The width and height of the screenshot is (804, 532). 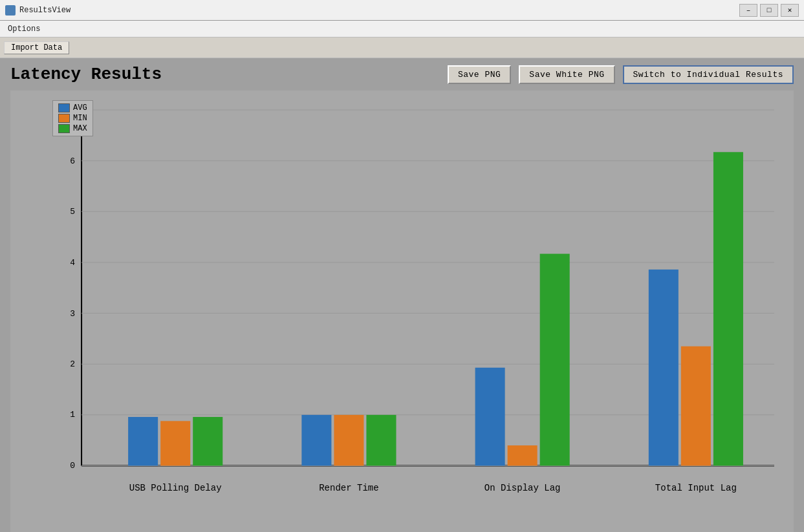 What do you see at coordinates (72, 118) in the screenshot?
I see `legend-min: MIN` at bounding box center [72, 118].